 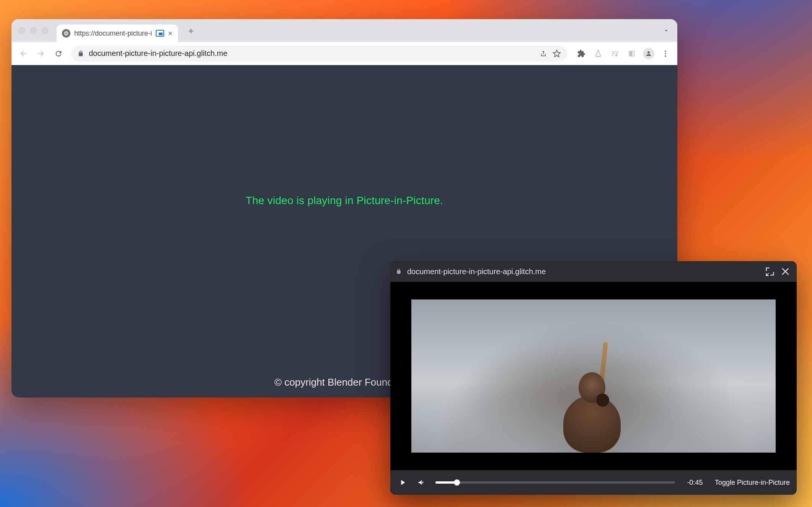 What do you see at coordinates (319, 54) in the screenshot?
I see `address-bar: document-picture-in-picture-api.glitch.m…` at bounding box center [319, 54].